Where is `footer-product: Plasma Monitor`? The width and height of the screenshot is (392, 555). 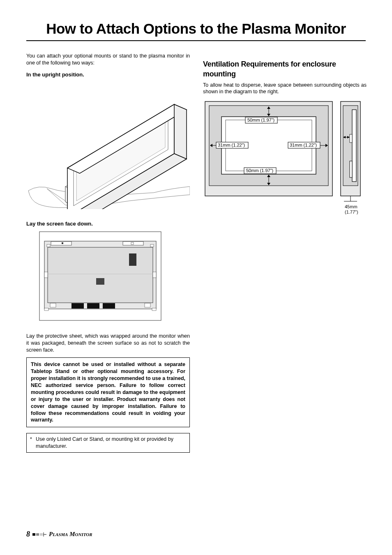 footer-product: Plasma Monitor is located at coordinates (71, 534).